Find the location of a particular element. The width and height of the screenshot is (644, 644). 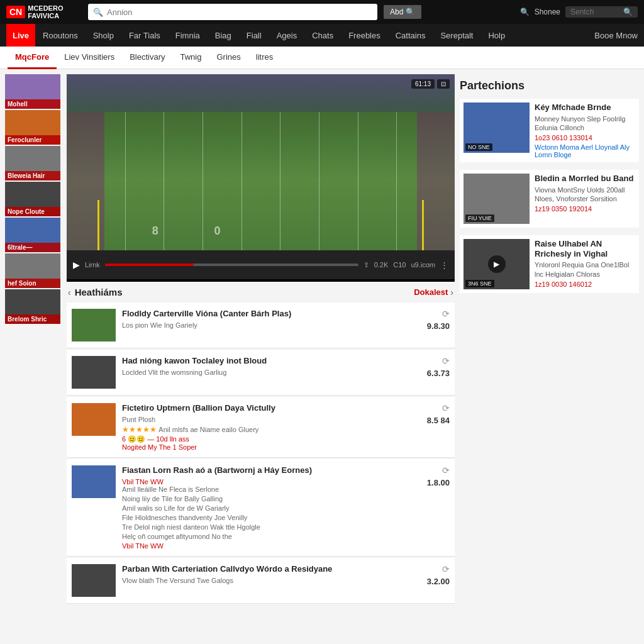

share-button: ⇪ is located at coordinates (366, 265).